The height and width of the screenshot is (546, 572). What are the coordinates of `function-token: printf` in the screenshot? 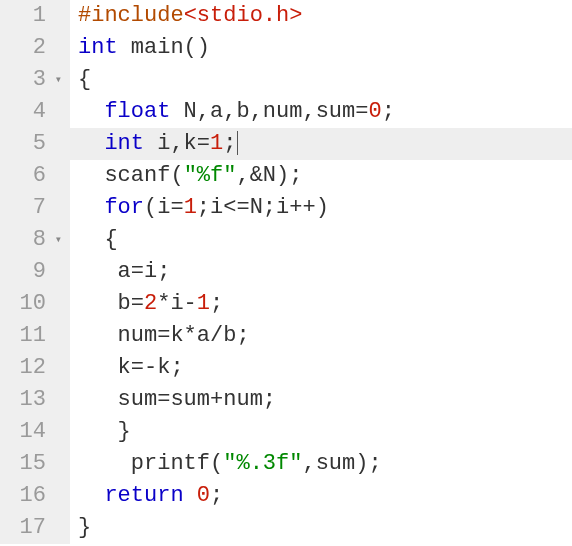 It's located at (170, 464).